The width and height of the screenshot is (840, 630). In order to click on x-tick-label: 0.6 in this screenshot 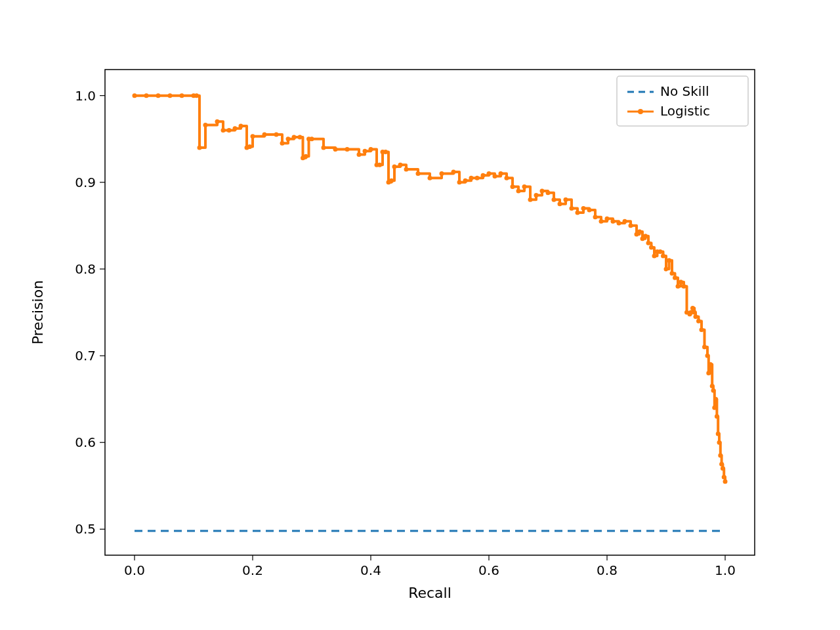, I will do `click(489, 570)`.